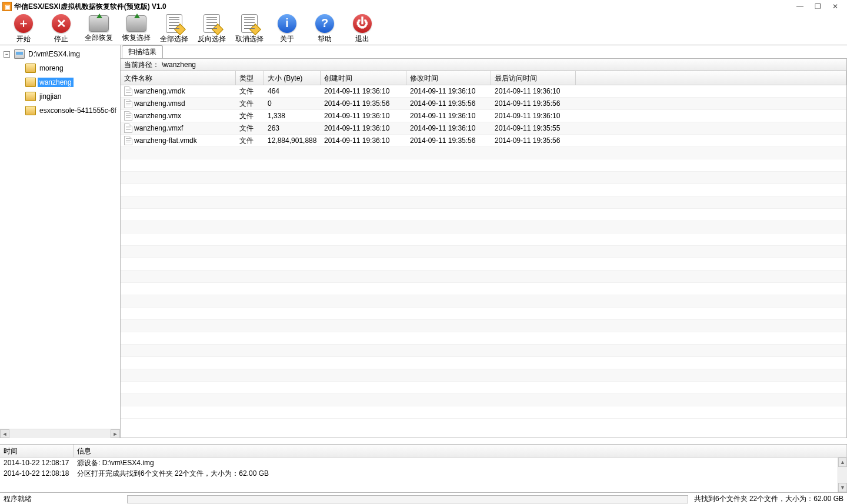  Describe the element at coordinates (174, 29) in the screenshot. I see `select-all-button: 全部选择` at that location.